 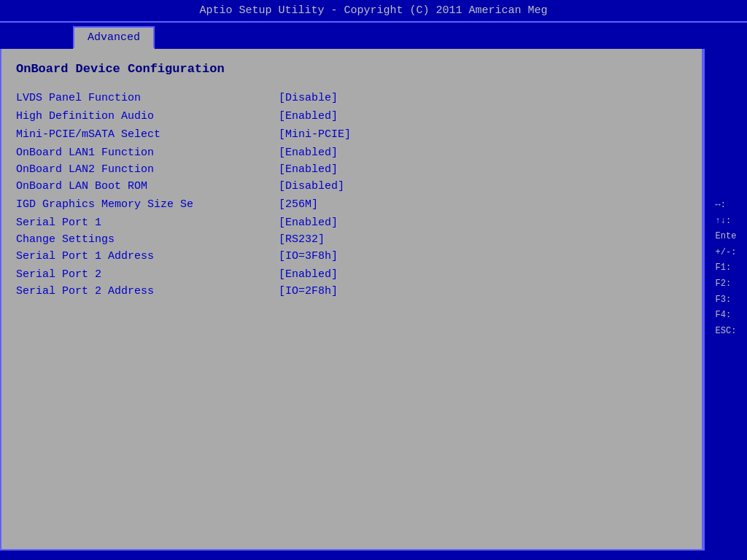 I want to click on config-value: [IO=2F8h], so click(x=308, y=292).